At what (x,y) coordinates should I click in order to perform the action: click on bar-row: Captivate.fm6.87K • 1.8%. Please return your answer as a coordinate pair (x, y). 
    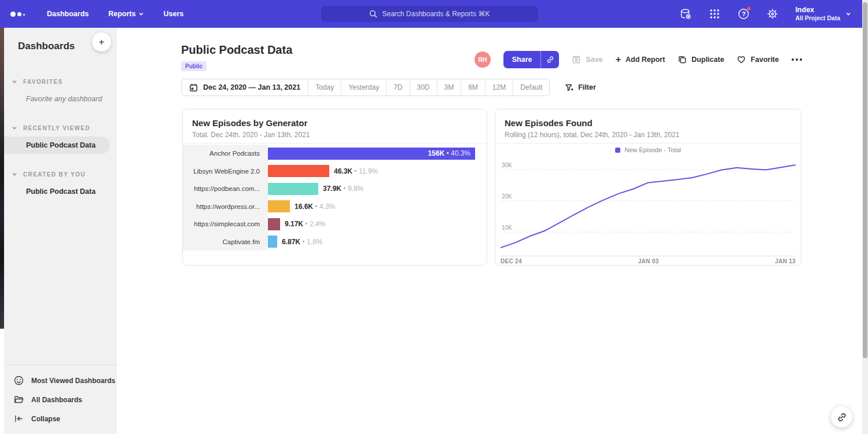
    Looking at the image, I should click on (334, 242).